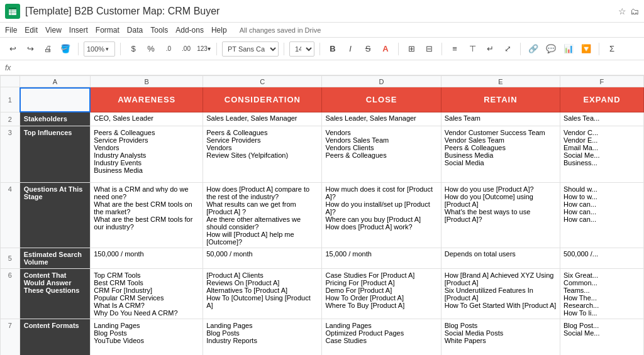  I want to click on menu-insert: Insert, so click(79, 30).